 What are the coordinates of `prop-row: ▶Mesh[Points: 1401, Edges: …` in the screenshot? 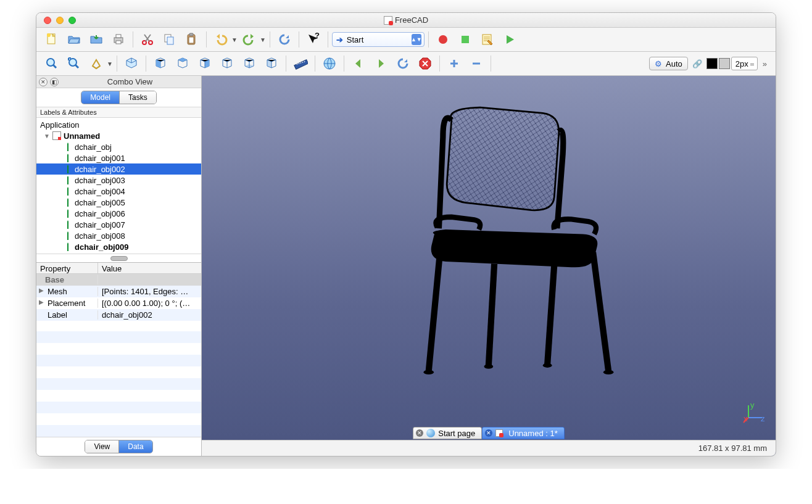 It's located at (118, 291).